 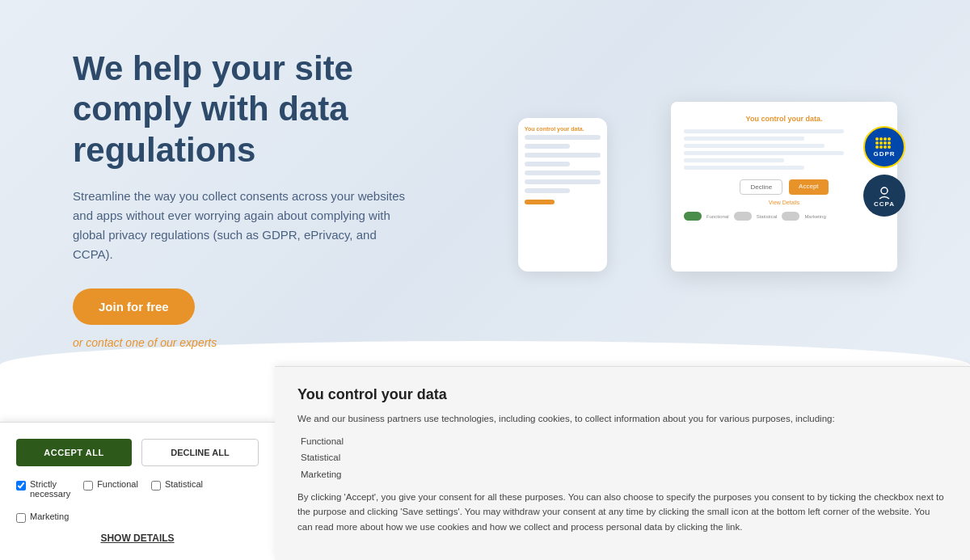 I want to click on hero-visual: You control your data. You control your …, so click(x=708, y=199).